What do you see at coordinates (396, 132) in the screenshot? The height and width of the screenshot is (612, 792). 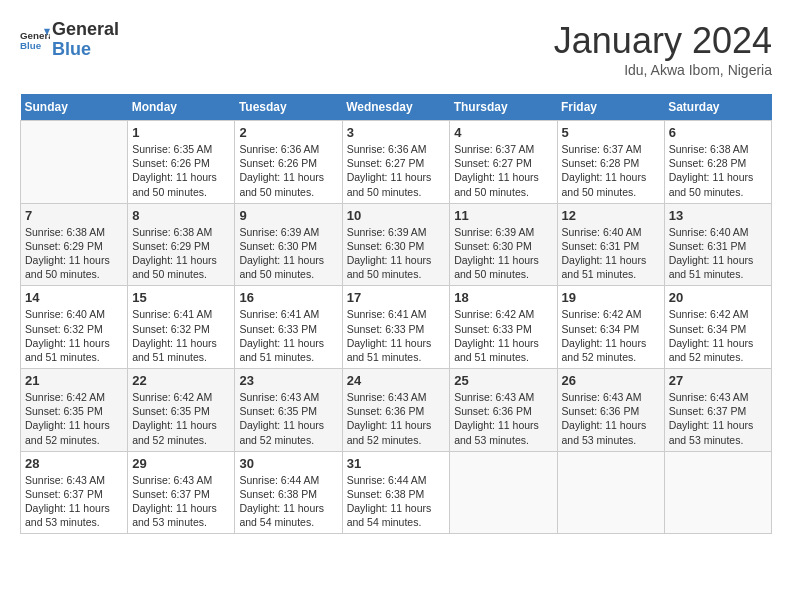 I see `day-number: 3` at bounding box center [396, 132].